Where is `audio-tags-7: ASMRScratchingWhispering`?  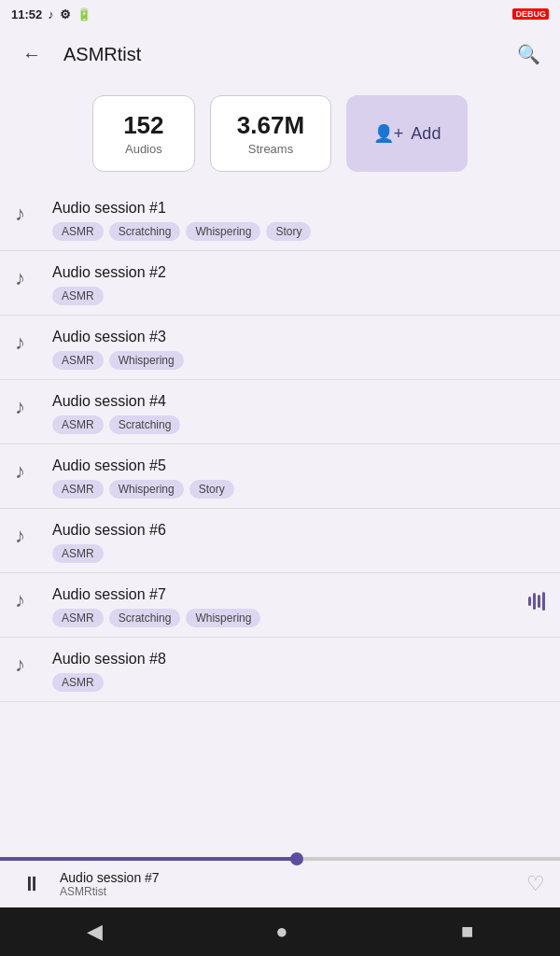
audio-tags-7: ASMRScratchingWhispering is located at coordinates (283, 618).